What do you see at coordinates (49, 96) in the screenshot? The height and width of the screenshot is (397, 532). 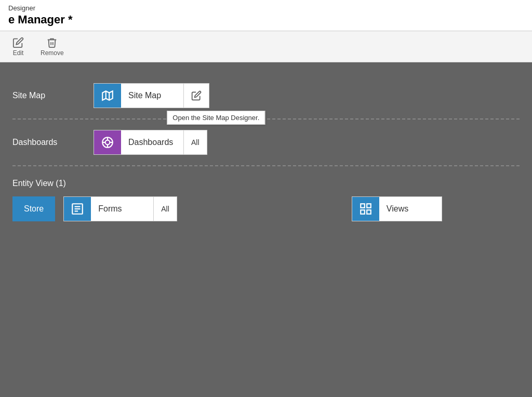 I see `sitemap-section-label: Site Map` at bounding box center [49, 96].